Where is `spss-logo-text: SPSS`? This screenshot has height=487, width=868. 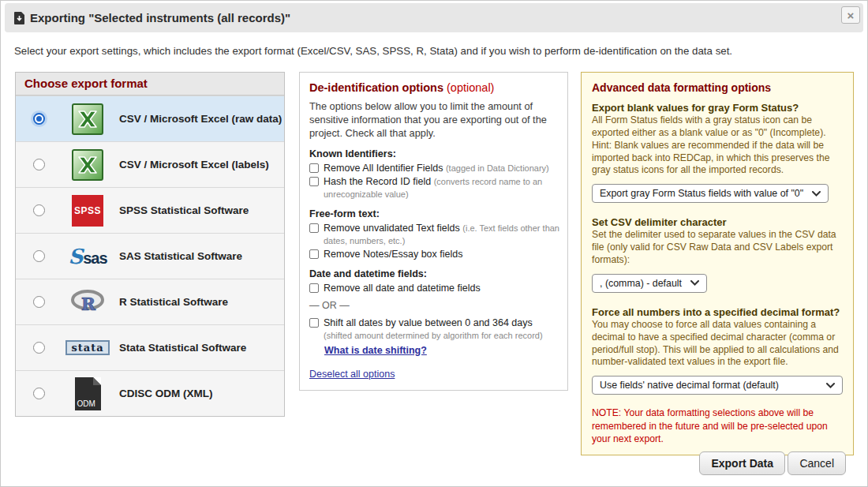
spss-logo-text: SPSS is located at coordinates (88, 211).